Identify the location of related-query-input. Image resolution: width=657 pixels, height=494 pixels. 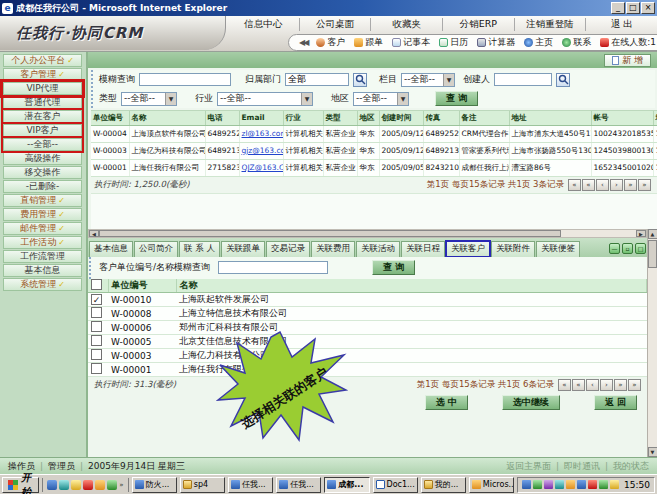
(273, 268).